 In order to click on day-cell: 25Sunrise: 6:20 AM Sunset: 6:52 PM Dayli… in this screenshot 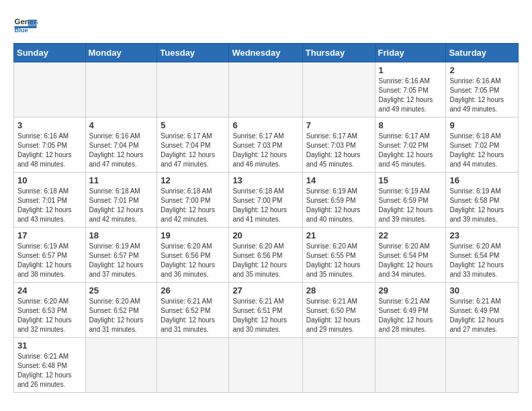, I will do `click(121, 310)`.